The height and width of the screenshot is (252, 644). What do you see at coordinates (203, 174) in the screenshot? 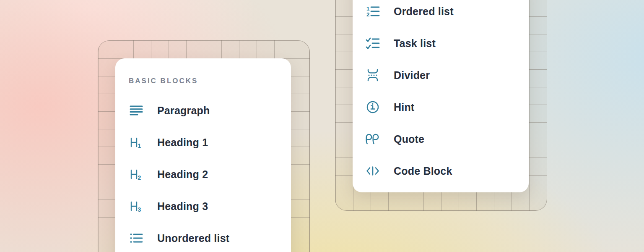
I see `menu-item-heading-2: 2 Heading 2` at bounding box center [203, 174].